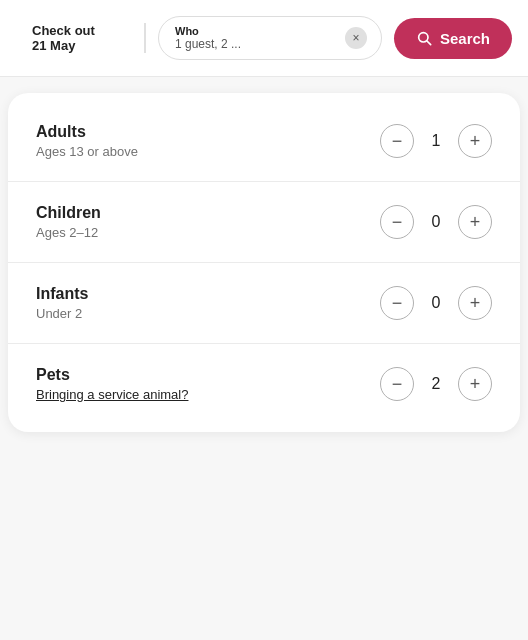 This screenshot has height=640, width=528. Describe the element at coordinates (112, 384) in the screenshot. I see `pets-info: Pets Bringing a service animal?` at that location.